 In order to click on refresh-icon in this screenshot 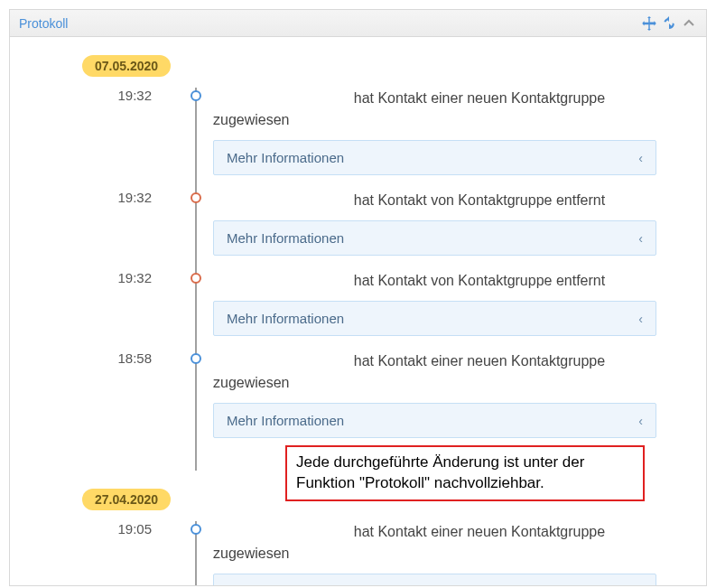, I will do `click(669, 23)`.